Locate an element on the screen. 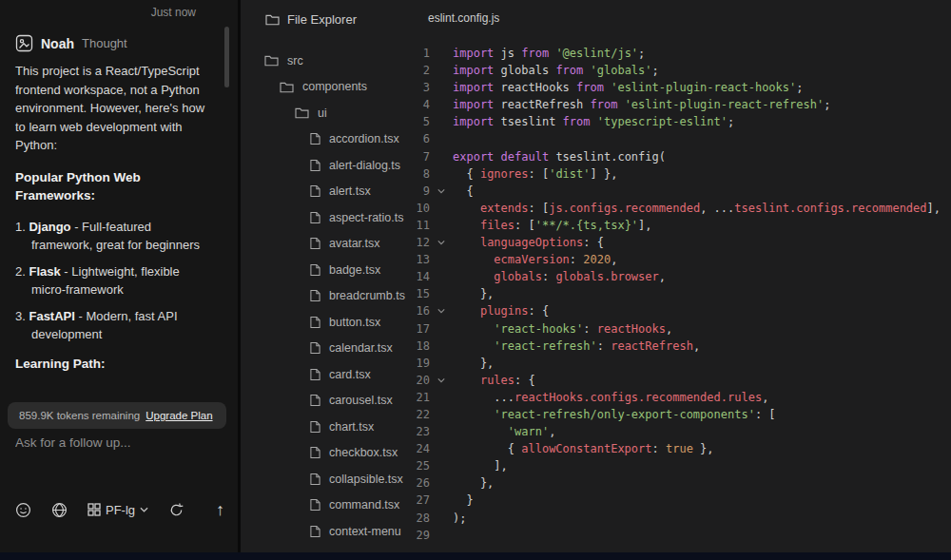 The width and height of the screenshot is (951, 560). code-text: { ignores: ['dist'] }, is located at coordinates (534, 174).